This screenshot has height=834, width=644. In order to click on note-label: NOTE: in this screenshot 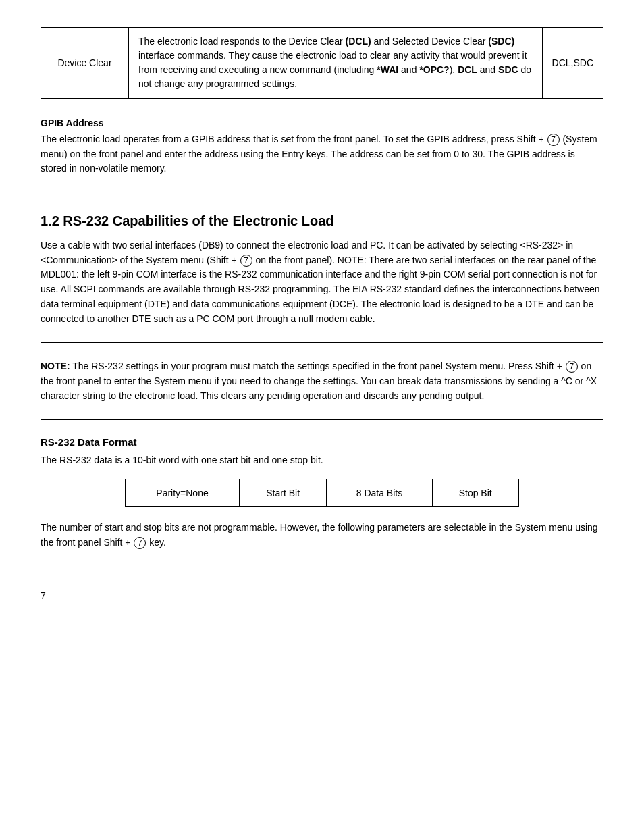, I will do `click(55, 366)`.